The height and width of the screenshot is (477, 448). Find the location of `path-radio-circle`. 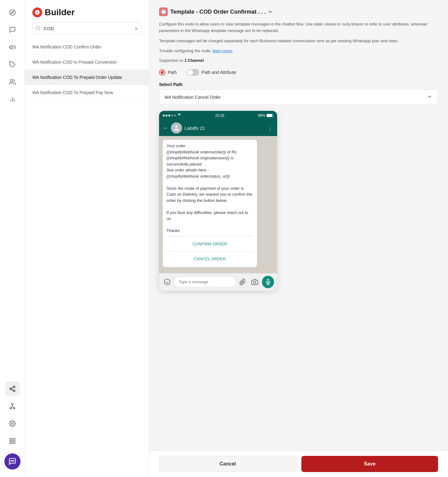

path-radio-circle is located at coordinates (162, 72).